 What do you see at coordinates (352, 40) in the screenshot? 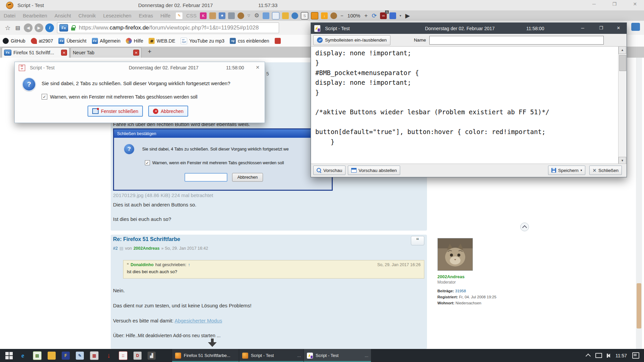
I see `toggle-toolbars-button: ⇄ Symbolleisten ein-/ausblenden` at bounding box center [352, 40].